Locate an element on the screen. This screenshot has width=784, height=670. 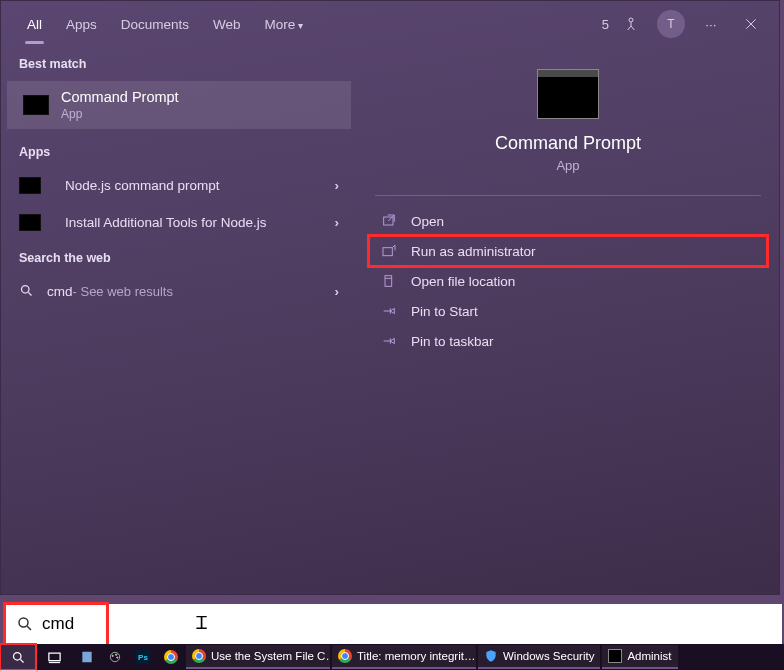
web-term: cmd is located at coordinates (60, 292).